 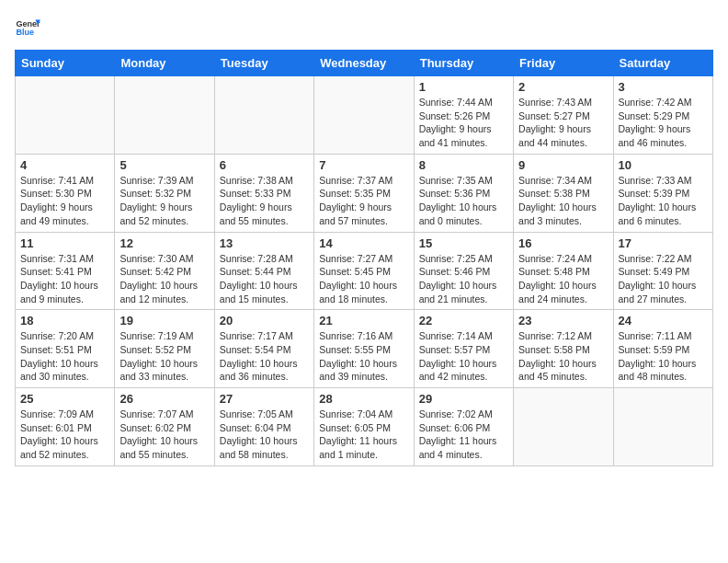 What do you see at coordinates (165, 427) in the screenshot?
I see `calendar-cell: 26Sunrise: 7:07 AM Sunset: 6:02 PM Dayli…` at bounding box center [165, 427].